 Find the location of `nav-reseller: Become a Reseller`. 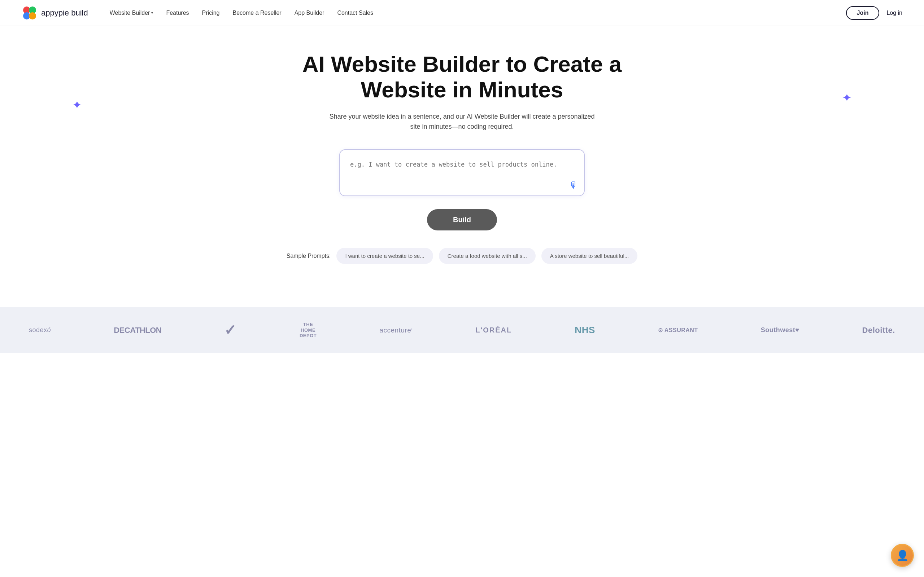

nav-reseller: Become a Reseller is located at coordinates (257, 13).